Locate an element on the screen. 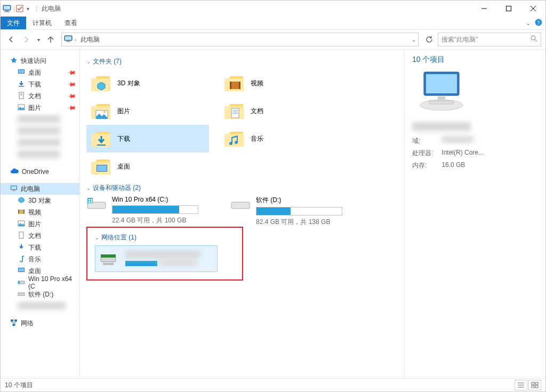  view-details-button is located at coordinates (521, 385).